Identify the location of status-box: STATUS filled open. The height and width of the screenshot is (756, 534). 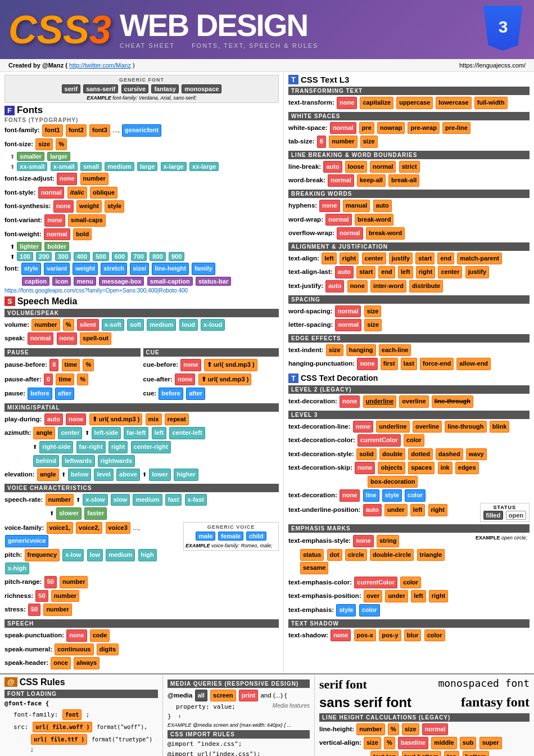
(505, 512).